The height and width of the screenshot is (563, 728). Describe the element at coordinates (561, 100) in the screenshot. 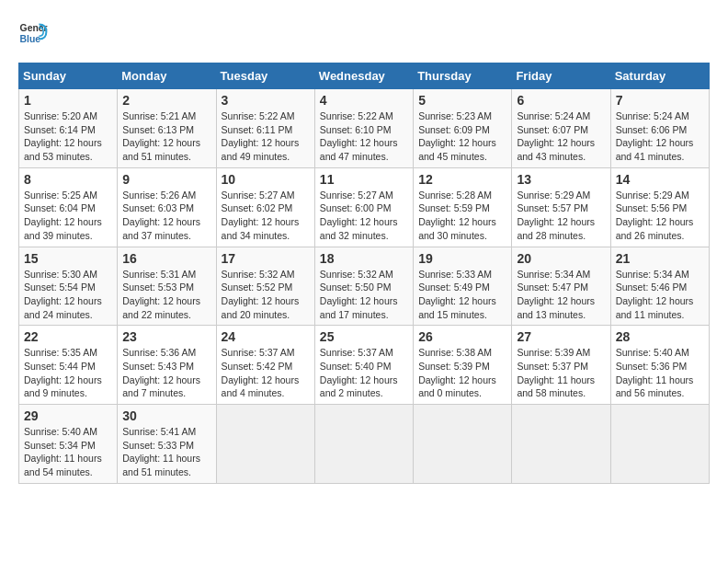

I see `day-number: 6` at that location.